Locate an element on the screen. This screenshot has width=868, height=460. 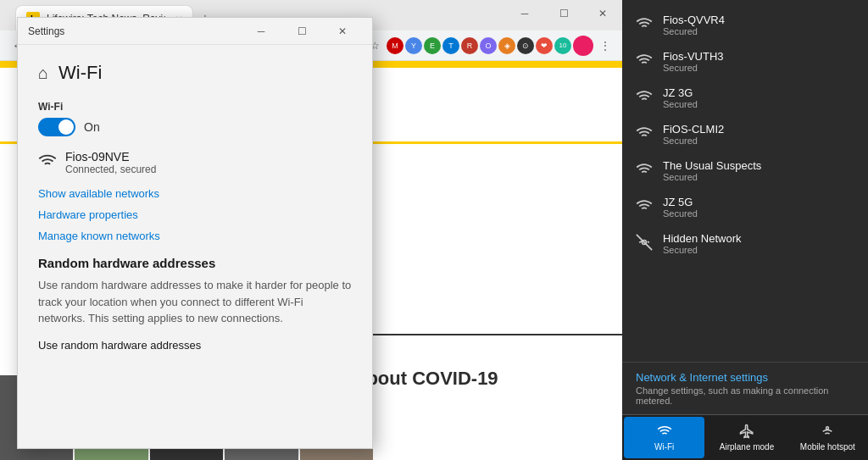
ext-icon-3: E is located at coordinates (432, 46).